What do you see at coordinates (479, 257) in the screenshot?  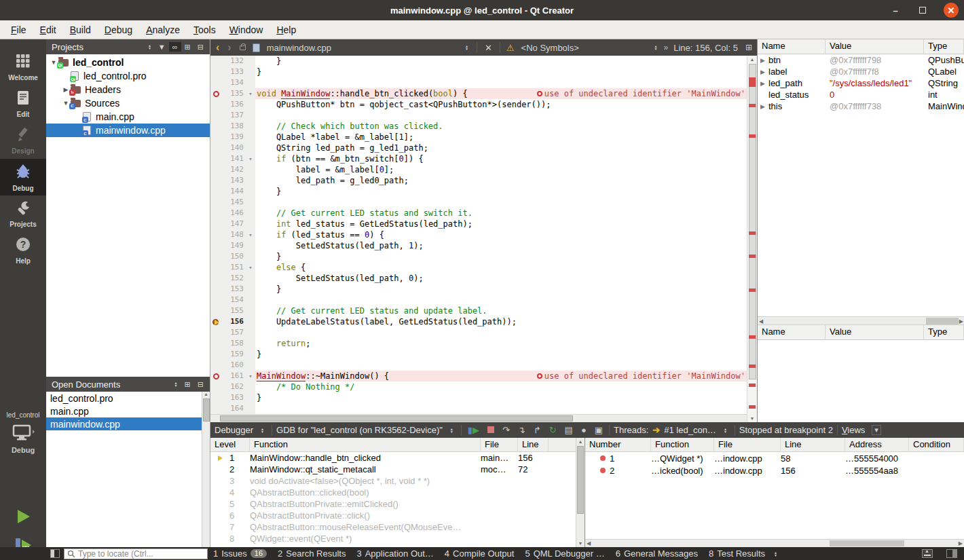 I see `code-line-150: 150 }` at bounding box center [479, 257].